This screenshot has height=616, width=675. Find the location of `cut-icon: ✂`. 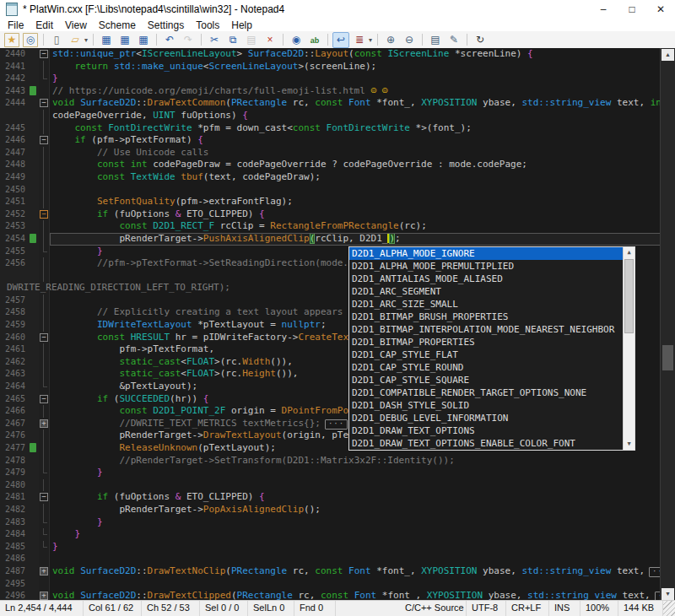

cut-icon: ✂ is located at coordinates (214, 41).